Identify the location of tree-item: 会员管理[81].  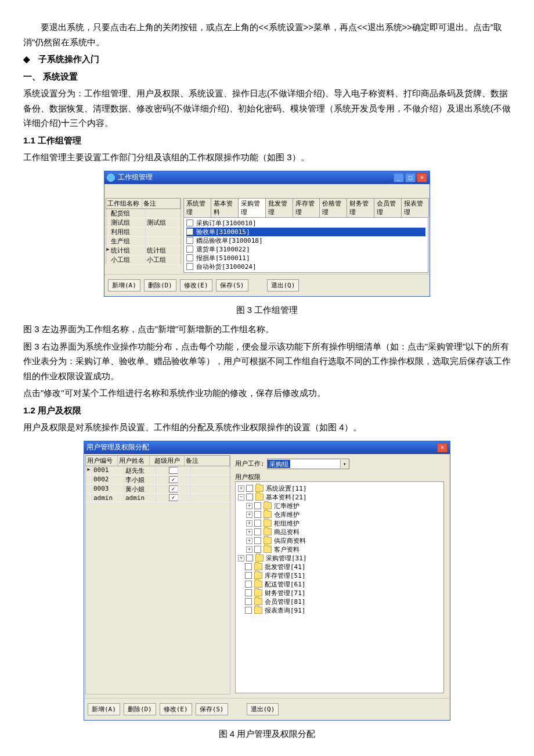
(340, 602).